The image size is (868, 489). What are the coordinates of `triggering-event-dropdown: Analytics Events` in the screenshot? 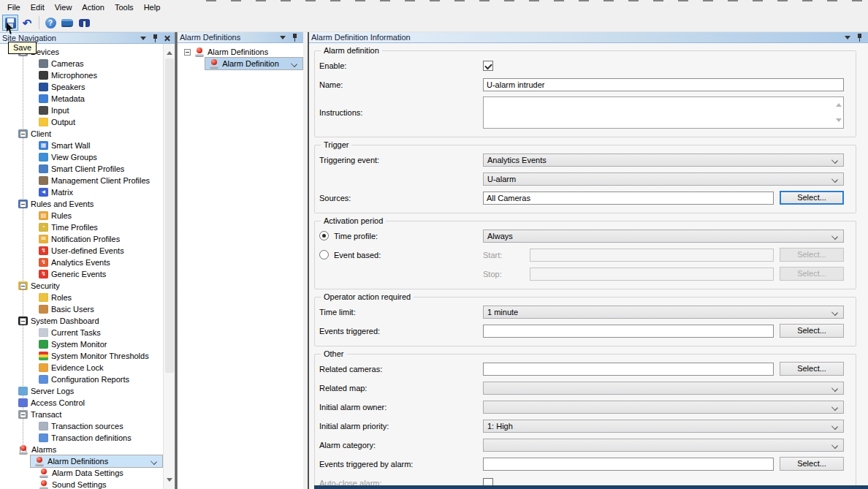 It's located at (663, 160).